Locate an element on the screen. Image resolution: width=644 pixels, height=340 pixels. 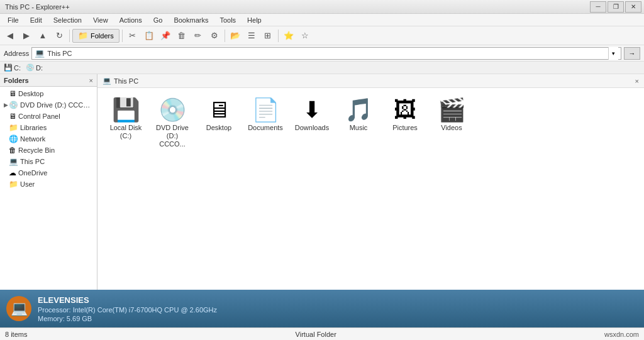
file-label: Desktop is located at coordinates (219, 128).